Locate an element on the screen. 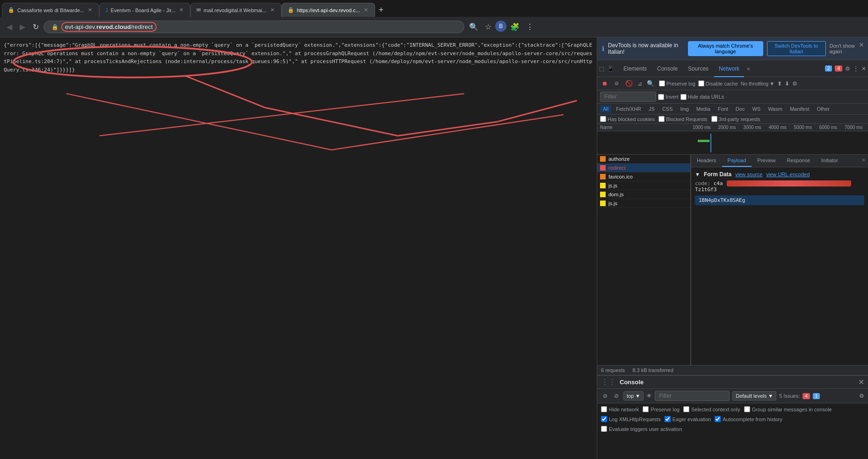 The height and width of the screenshot is (459, 868). log-xmlhttp-checkbox is located at coordinates (604, 419).